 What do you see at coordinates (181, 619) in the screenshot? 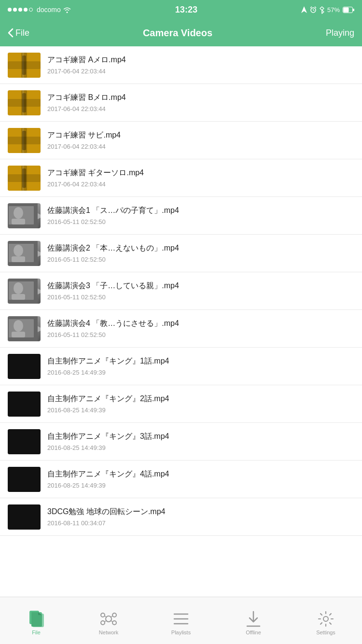
I see `playlists-icon` at bounding box center [181, 619].